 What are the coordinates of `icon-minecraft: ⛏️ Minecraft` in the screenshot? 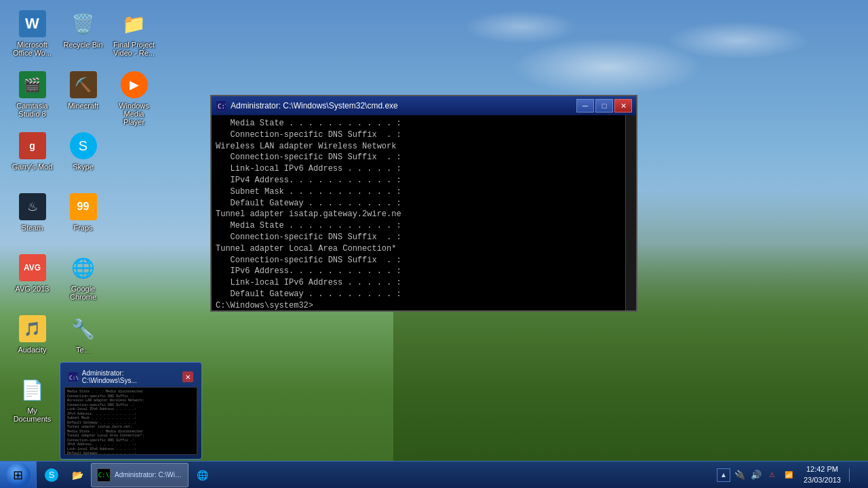 It's located at (83, 98).